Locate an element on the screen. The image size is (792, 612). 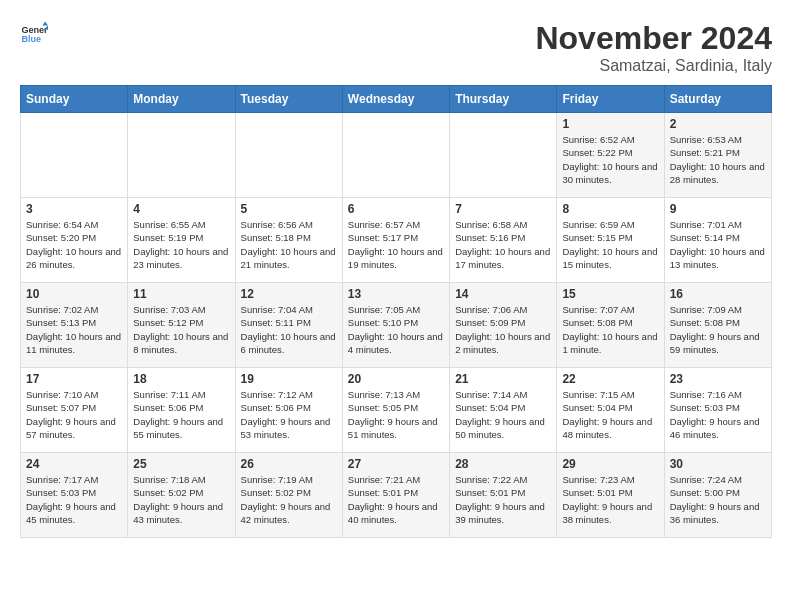
day-number: 7 is located at coordinates (503, 209).